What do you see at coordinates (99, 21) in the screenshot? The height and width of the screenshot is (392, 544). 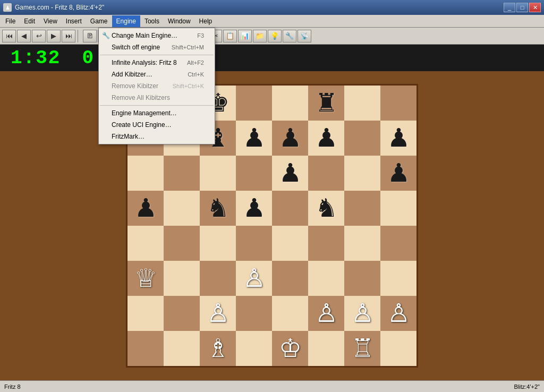 I see `menu-game: Game` at bounding box center [99, 21].